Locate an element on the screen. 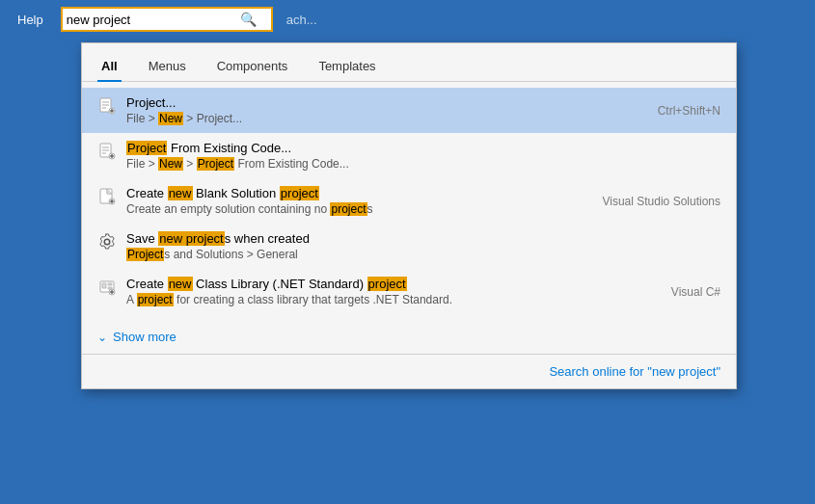  nav-extra: ach... is located at coordinates (302, 19).